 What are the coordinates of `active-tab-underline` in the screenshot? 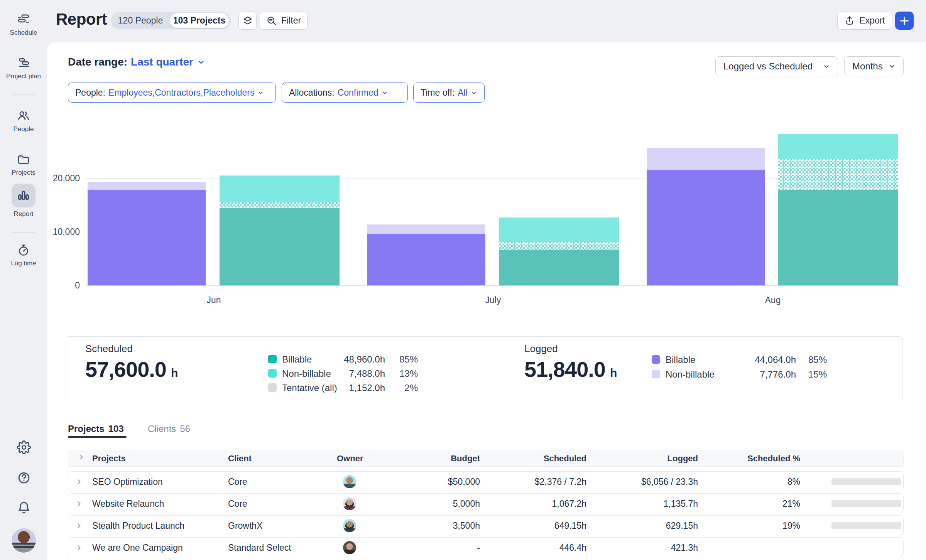 It's located at (97, 437).